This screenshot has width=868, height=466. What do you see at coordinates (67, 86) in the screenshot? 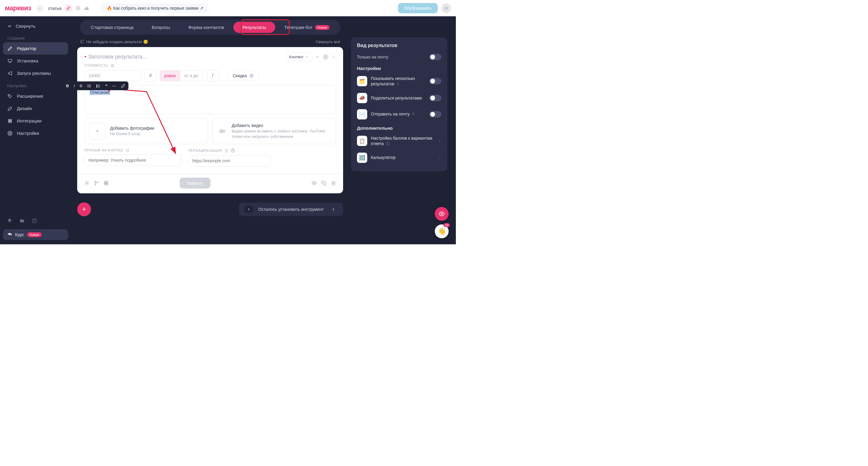
I see `bold-button: B` at bounding box center [67, 86].